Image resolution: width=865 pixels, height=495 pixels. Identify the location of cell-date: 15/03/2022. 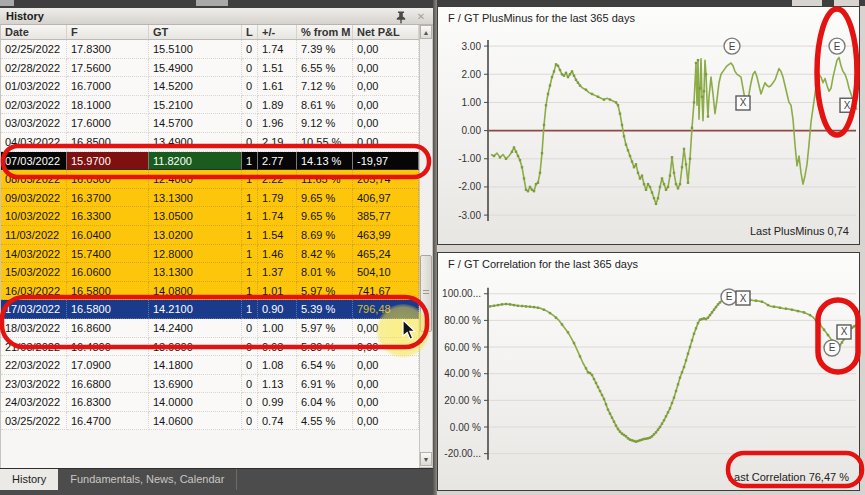
(34, 272).